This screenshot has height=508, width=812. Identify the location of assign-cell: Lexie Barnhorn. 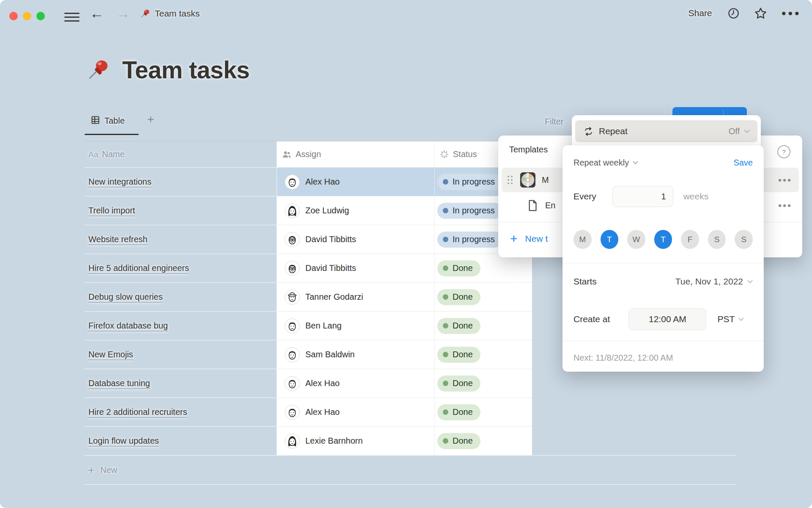
(356, 441).